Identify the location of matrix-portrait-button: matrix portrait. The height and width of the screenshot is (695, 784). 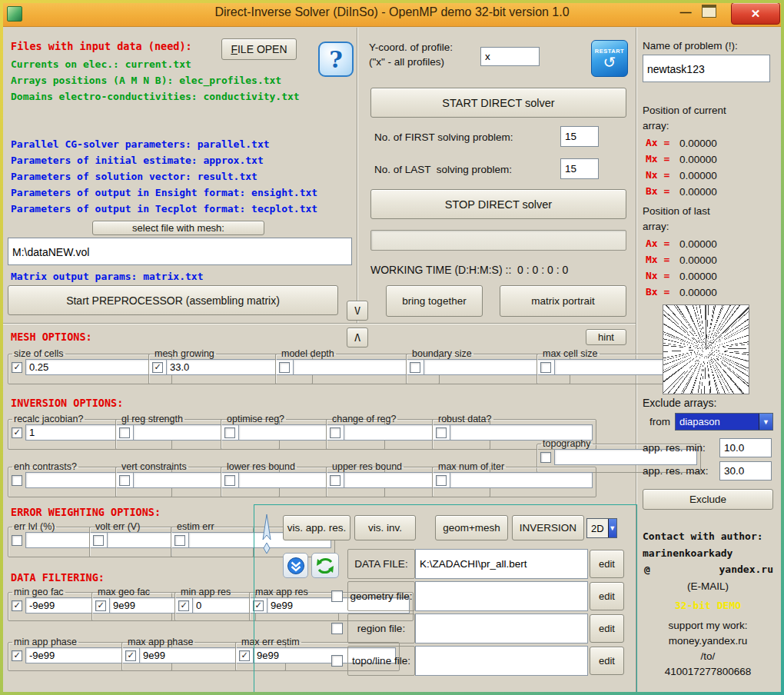
(563, 301).